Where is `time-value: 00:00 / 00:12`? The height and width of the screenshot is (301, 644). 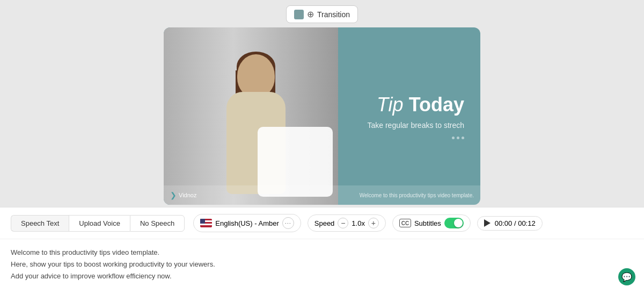
time-value: 00:00 / 00:12 is located at coordinates (515, 224).